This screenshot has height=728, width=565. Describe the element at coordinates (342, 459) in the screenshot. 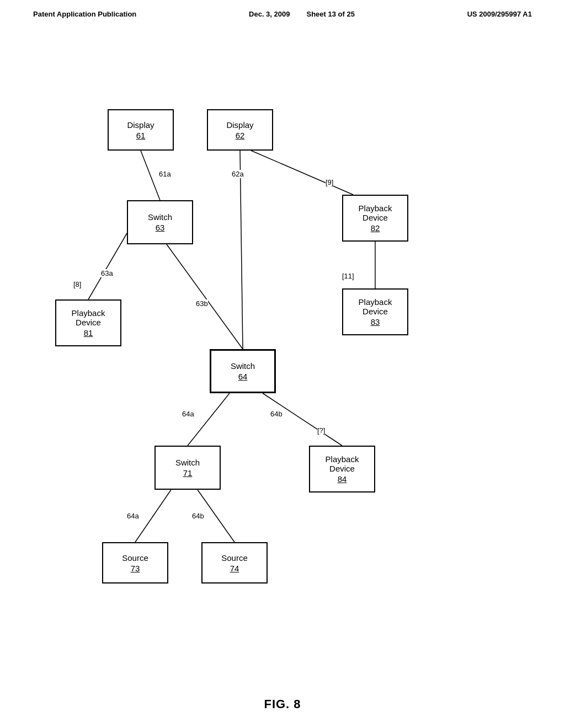

I see `node-label-playback84: Playback` at that location.